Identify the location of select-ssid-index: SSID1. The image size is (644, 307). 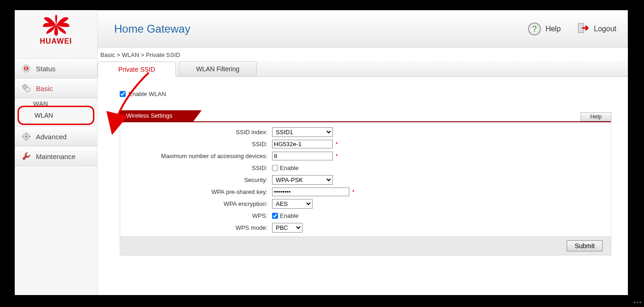
(302, 132).